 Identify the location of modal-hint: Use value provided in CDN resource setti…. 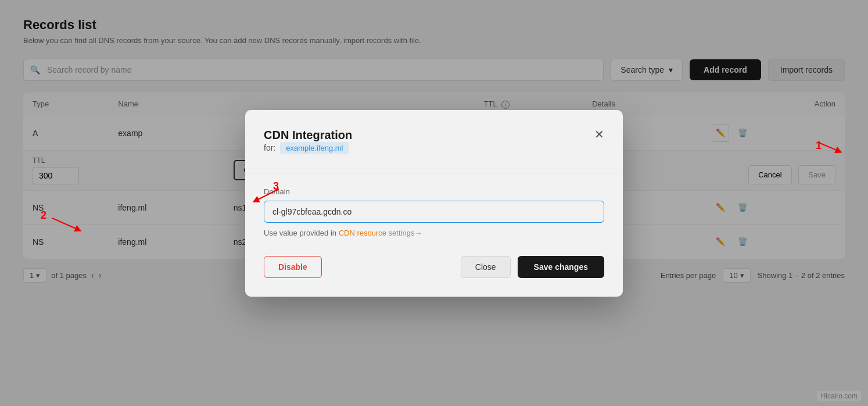
(434, 233).